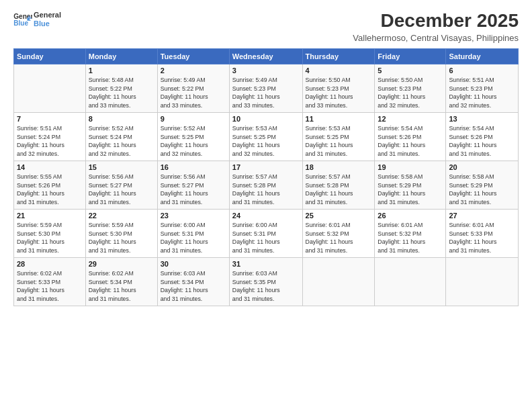  I want to click on table-row: 8Sunrise: 5:52 AMSunset: 5:24 PMDaylight…, so click(121, 136).